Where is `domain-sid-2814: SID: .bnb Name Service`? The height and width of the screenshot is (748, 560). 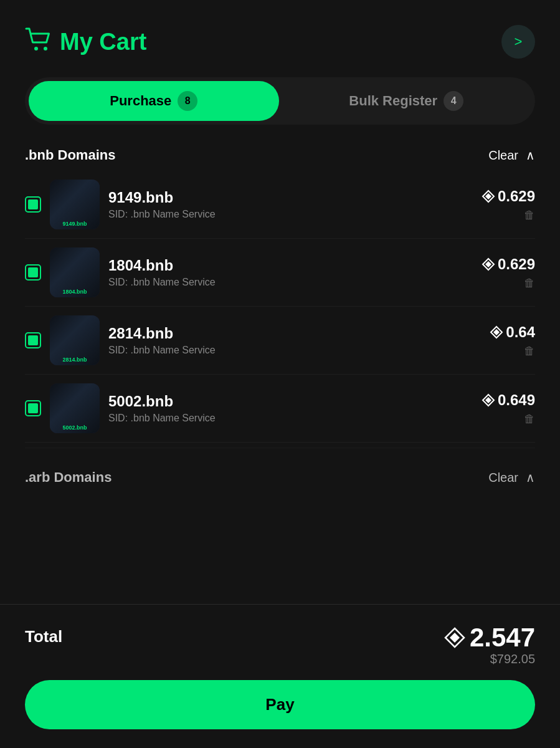 domain-sid-2814: SID: .bnb Name Service is located at coordinates (295, 350).